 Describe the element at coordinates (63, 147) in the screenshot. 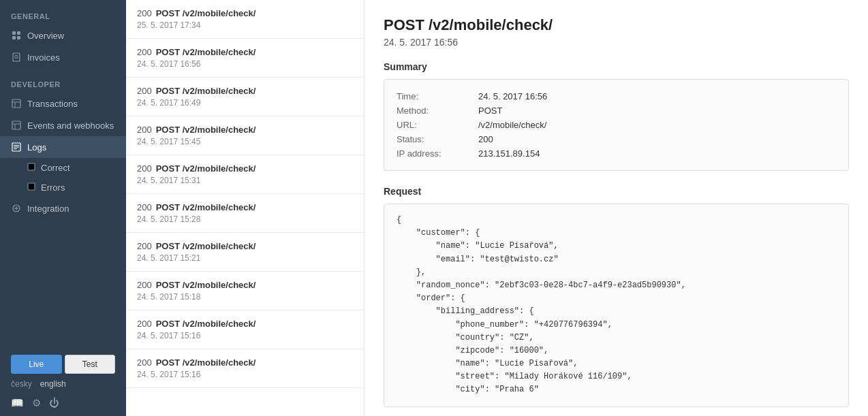

I see `sidebar-item-logs: Logs` at that location.